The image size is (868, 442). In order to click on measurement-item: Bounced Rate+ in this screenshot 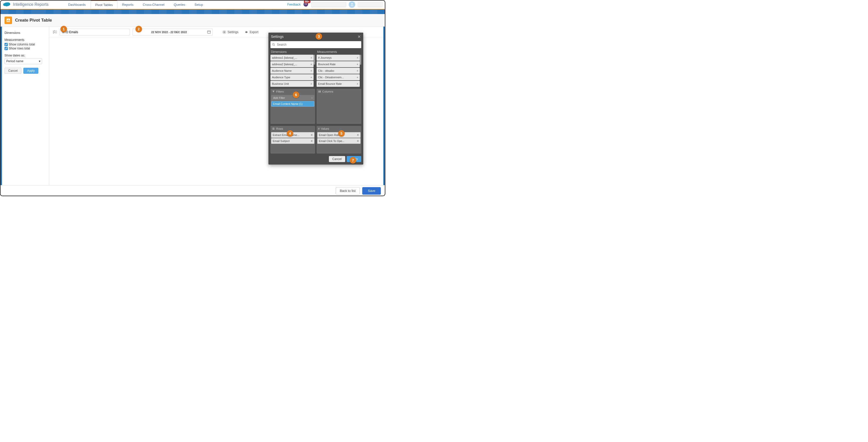, I will do `click(338, 64)`.